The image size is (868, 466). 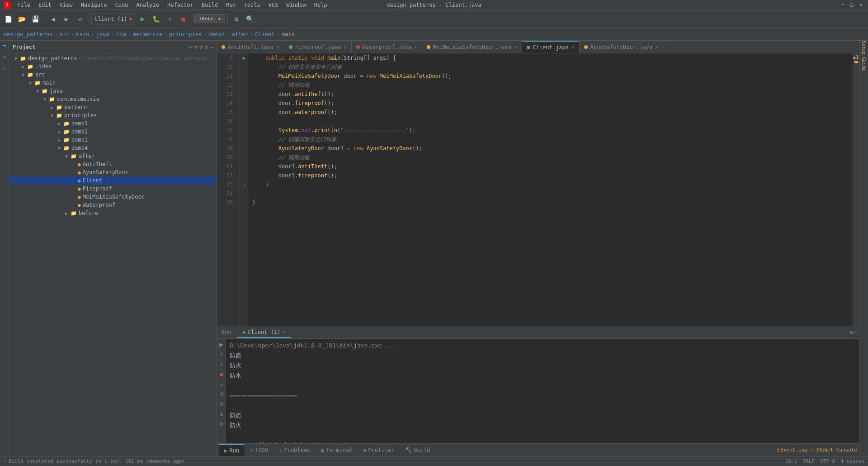 What do you see at coordinates (222, 404) in the screenshot?
I see `run-filter-button: ⊞` at bounding box center [222, 404].